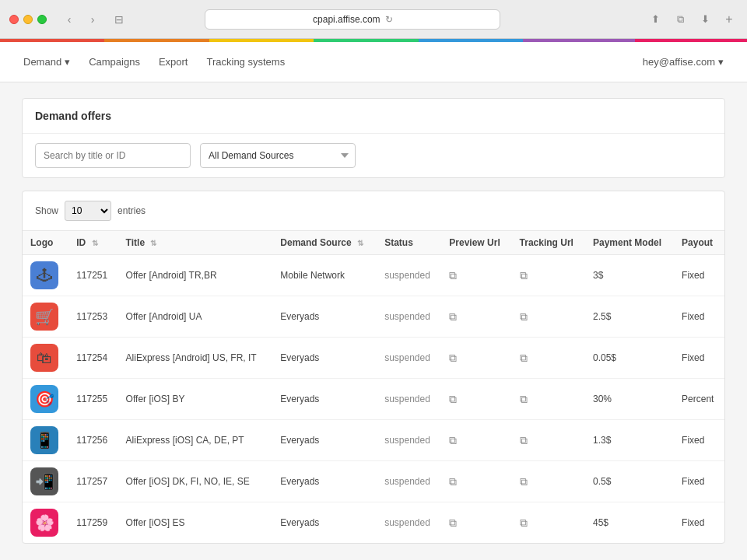 The width and height of the screenshot is (747, 560). I want to click on reload-button: ↻, so click(389, 19).